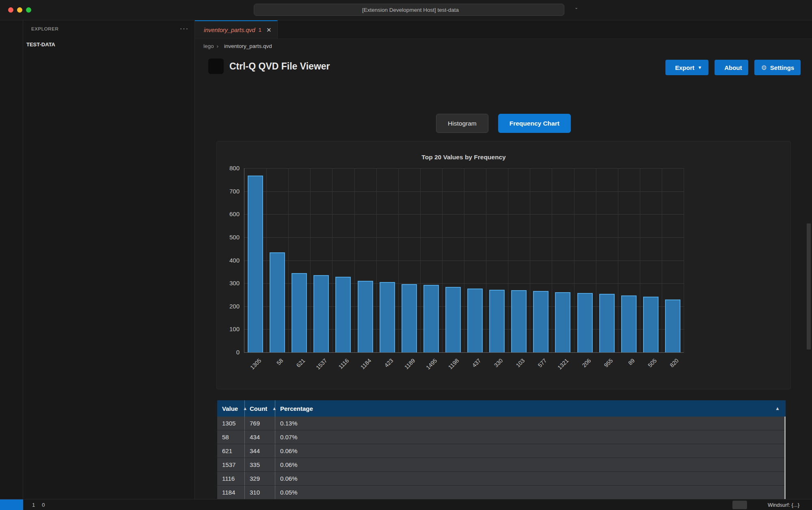 Image resolution: width=812 pixels, height=510 pixels. What do you see at coordinates (602, 370) in the screenshot?
I see `x-tick-label: 955` at bounding box center [602, 370].